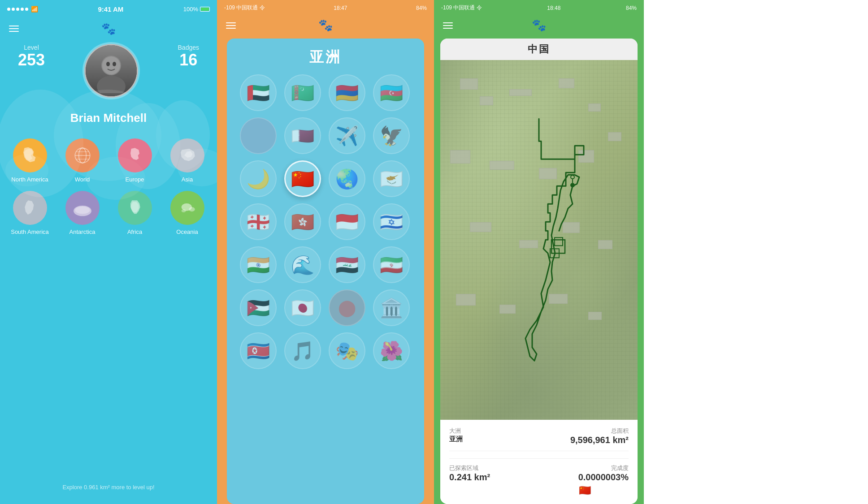 The image size is (868, 504). Describe the element at coordinates (187, 180) in the screenshot. I see `region-label-asia: Asia` at that location.